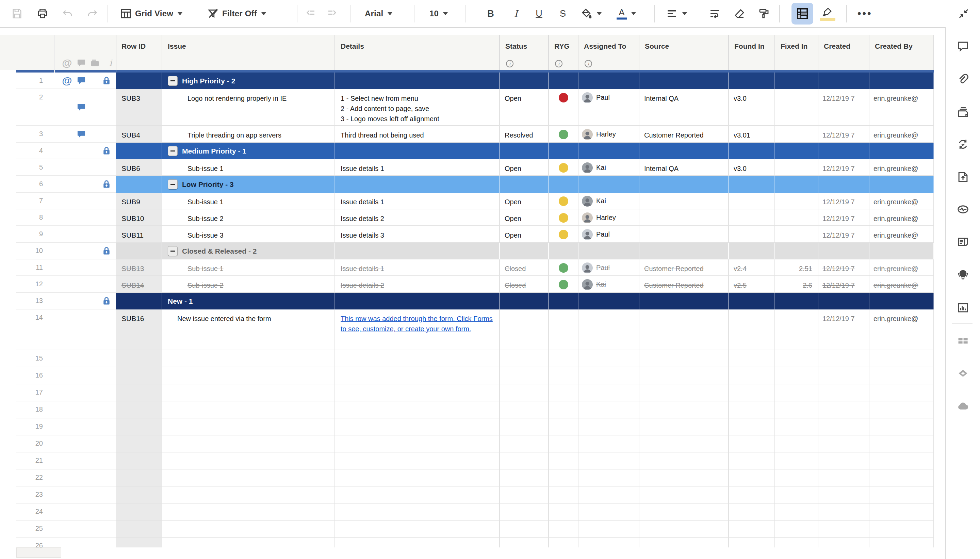 This screenshot has height=559, width=980. What do you see at coordinates (173, 151) in the screenshot?
I see `collapse-group-button` at bounding box center [173, 151].